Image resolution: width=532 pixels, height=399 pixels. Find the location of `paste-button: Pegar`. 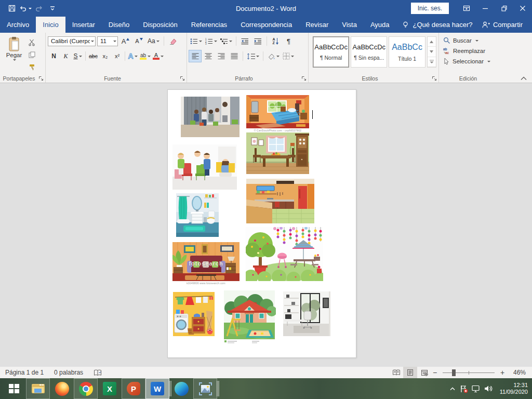

paste-button: Pegar is located at coordinates (14, 54).